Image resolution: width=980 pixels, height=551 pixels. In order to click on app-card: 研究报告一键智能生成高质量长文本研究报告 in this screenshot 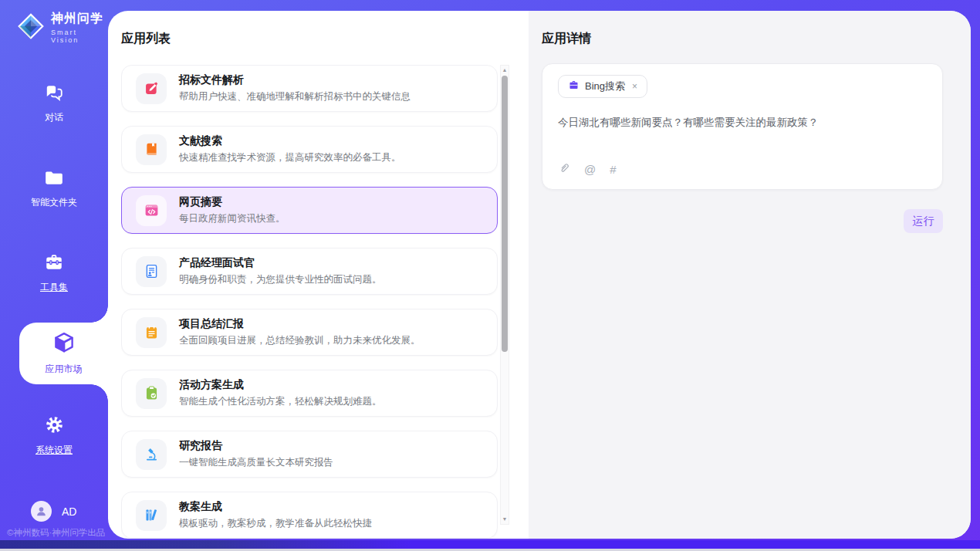, I will do `click(309, 454)`.